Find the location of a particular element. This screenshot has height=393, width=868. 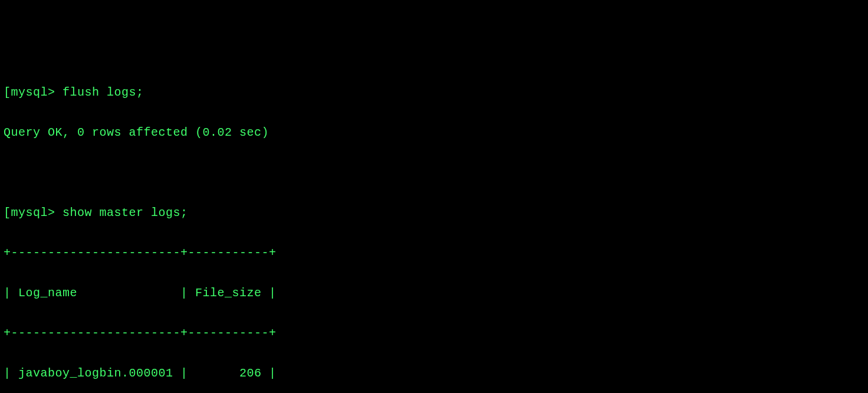

query-result-1: Query OK, 0 rows affected (0.02 sec) is located at coordinates (434, 133).